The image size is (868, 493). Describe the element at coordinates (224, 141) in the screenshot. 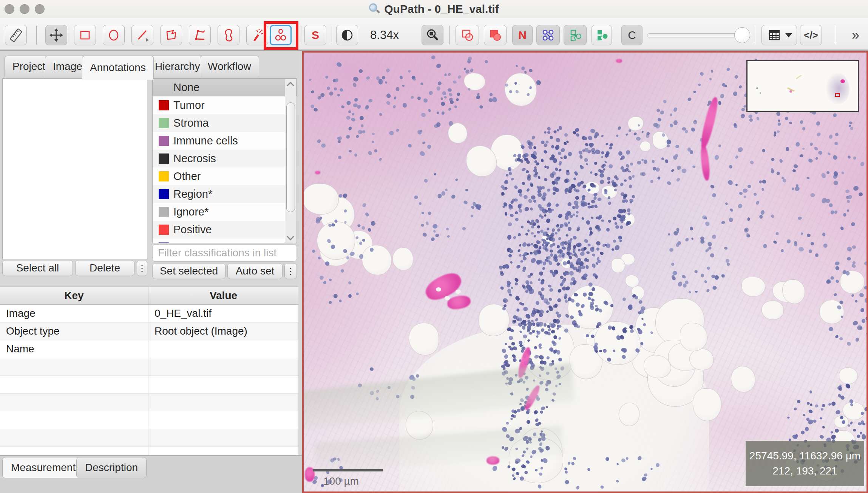

I see `classification-row: Immune cells` at that location.